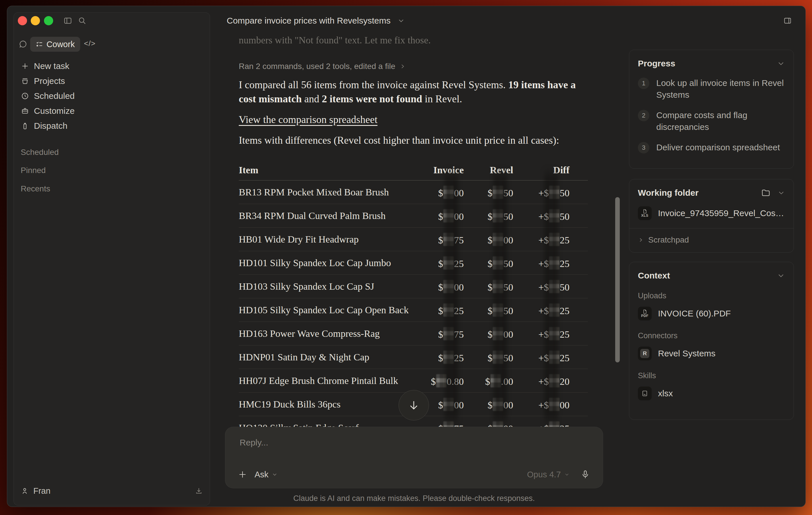 The height and width of the screenshot is (515, 812). I want to click on attach-plus-icon, so click(243, 474).